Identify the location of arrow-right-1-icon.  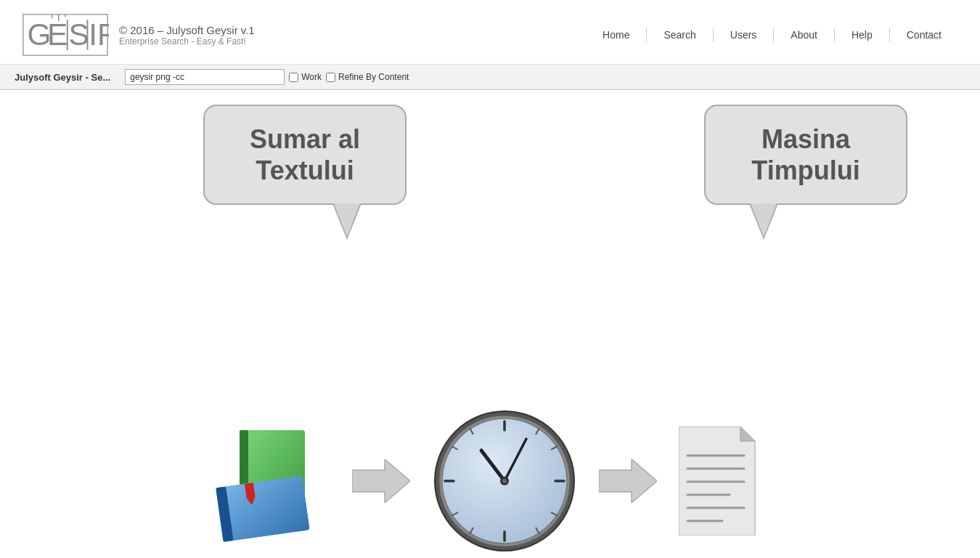
(381, 481).